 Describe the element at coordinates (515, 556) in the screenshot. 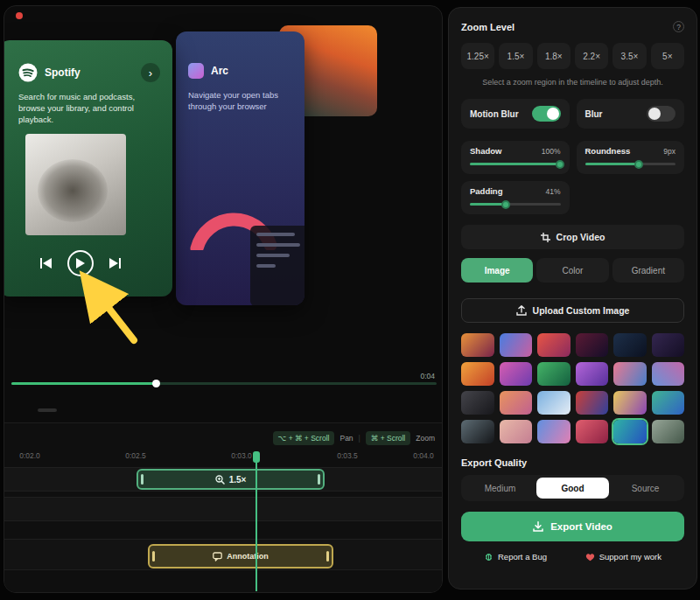

I see `report-bug-link: Report a Bug` at that location.